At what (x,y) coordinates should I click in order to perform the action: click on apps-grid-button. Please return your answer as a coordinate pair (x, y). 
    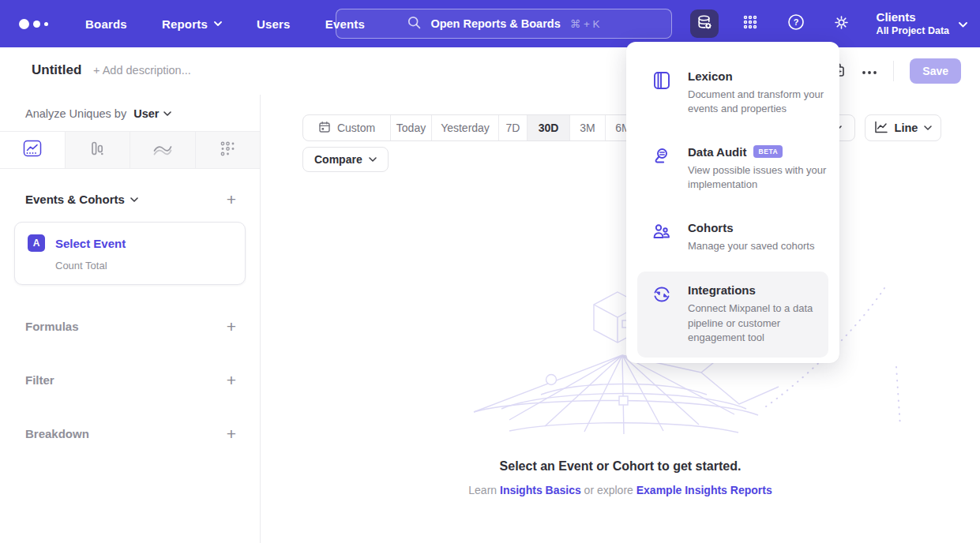
    Looking at the image, I should click on (750, 24).